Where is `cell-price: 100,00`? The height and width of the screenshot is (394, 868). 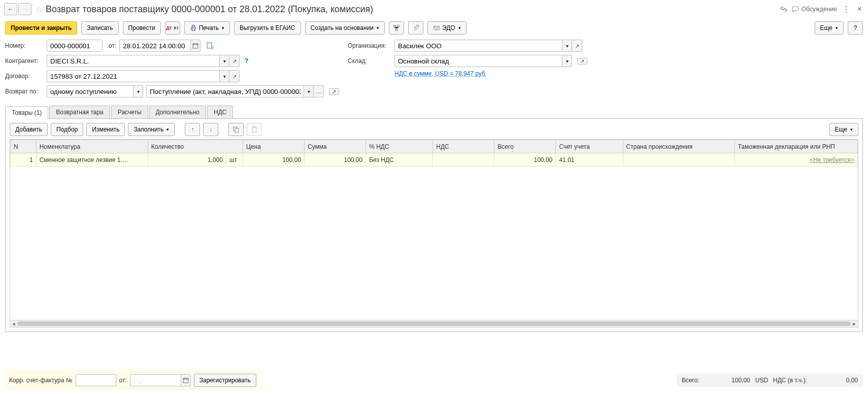
cell-price: 100,00 is located at coordinates (273, 160).